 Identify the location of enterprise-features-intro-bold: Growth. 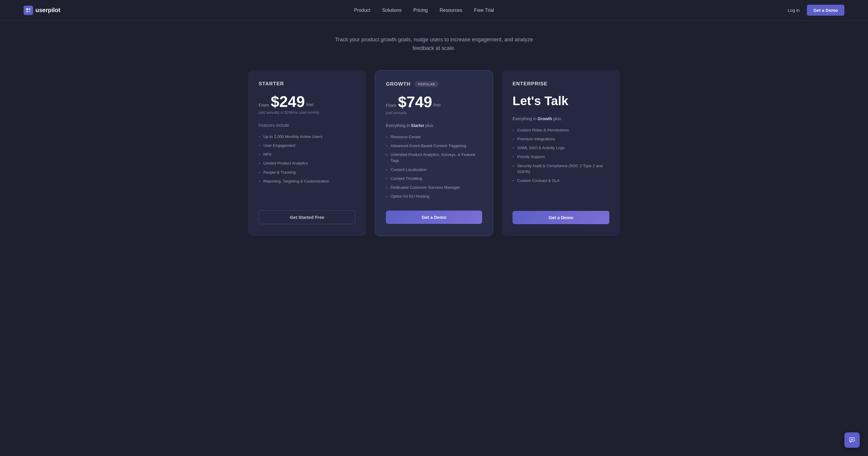
(545, 119).